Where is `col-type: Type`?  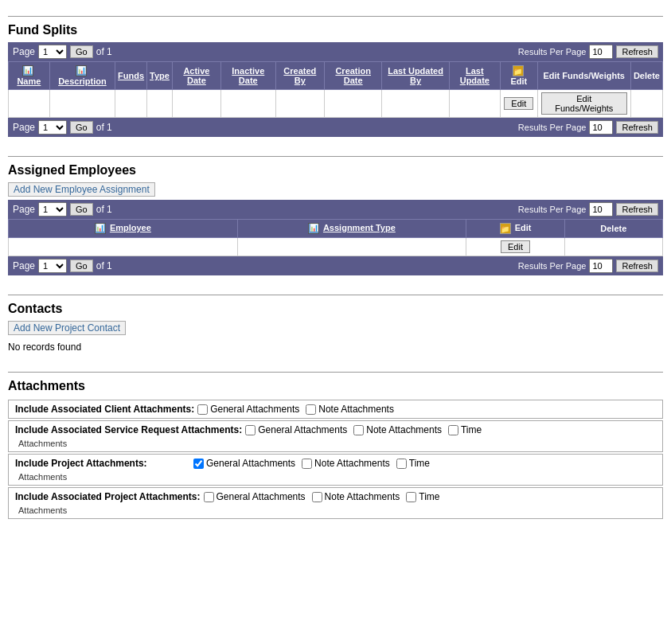 col-type: Type is located at coordinates (160, 76).